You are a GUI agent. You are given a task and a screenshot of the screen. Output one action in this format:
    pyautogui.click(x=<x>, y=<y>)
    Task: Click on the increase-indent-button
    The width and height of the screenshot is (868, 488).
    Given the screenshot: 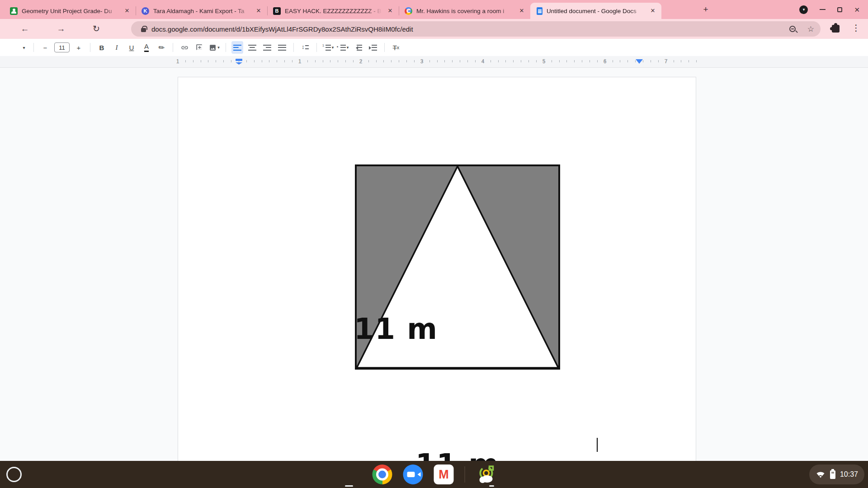 What is the action you would take?
    pyautogui.click(x=373, y=47)
    